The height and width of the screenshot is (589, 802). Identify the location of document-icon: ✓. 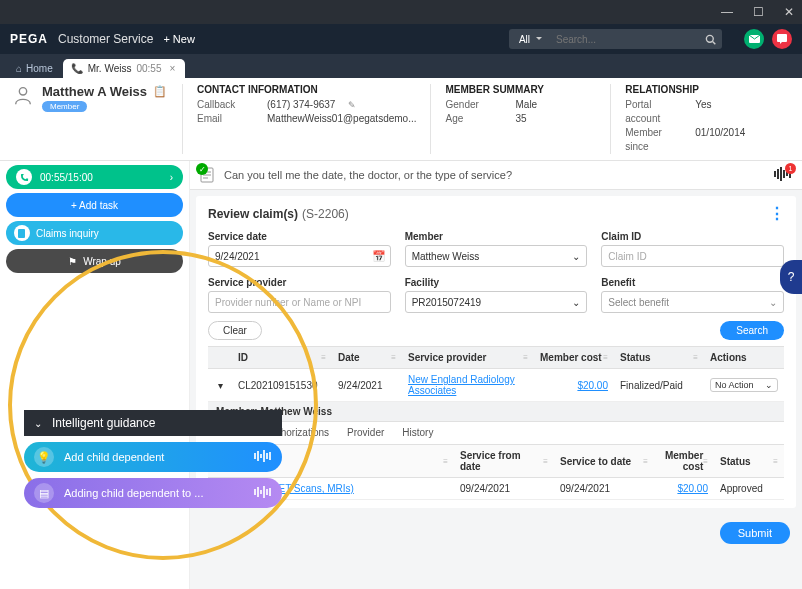
(208, 175).